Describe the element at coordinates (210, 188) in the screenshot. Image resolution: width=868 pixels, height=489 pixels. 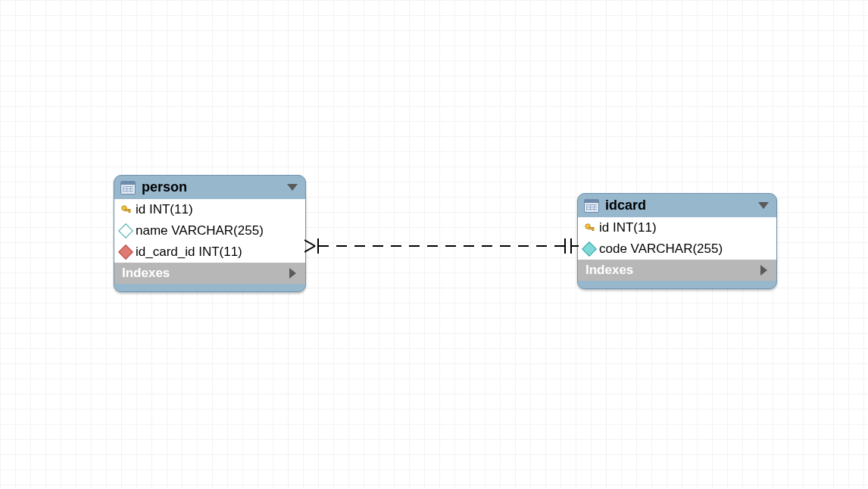
I see `entity-person-header: person` at that location.